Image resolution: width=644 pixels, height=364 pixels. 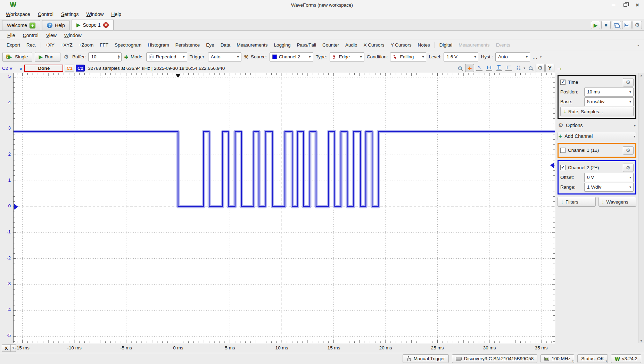 What do you see at coordinates (6, 348) in the screenshot?
I see `x-axis-button: X` at bounding box center [6, 348].